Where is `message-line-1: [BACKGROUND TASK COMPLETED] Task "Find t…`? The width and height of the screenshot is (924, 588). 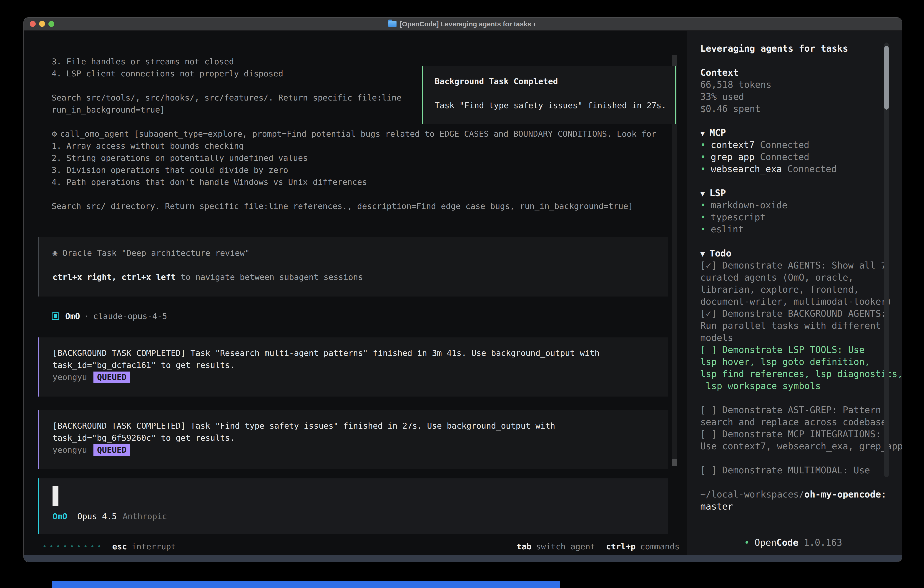
message-line-1: [BACKGROUND TASK COMPLETED] Task "Find t… is located at coordinates (354, 426).